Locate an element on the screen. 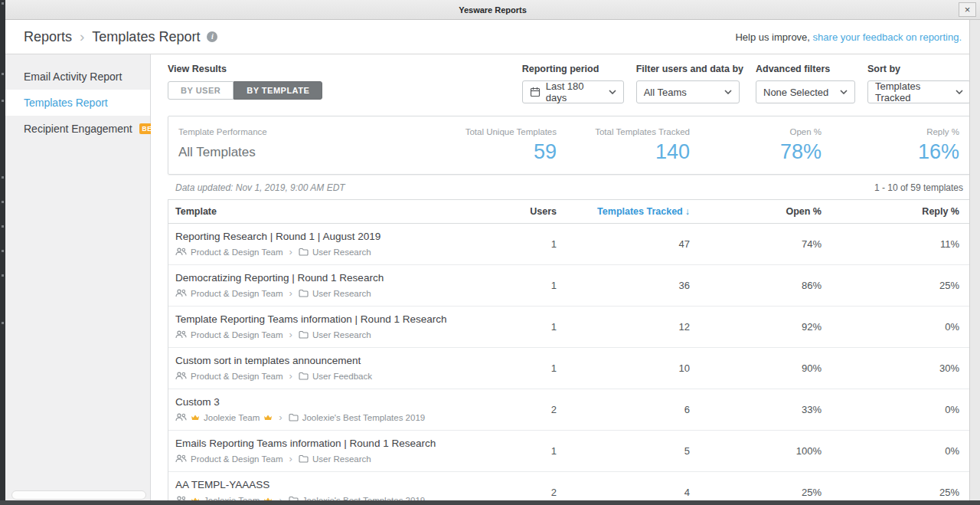  cell-templates-tracked: 10 is located at coordinates (634, 368).